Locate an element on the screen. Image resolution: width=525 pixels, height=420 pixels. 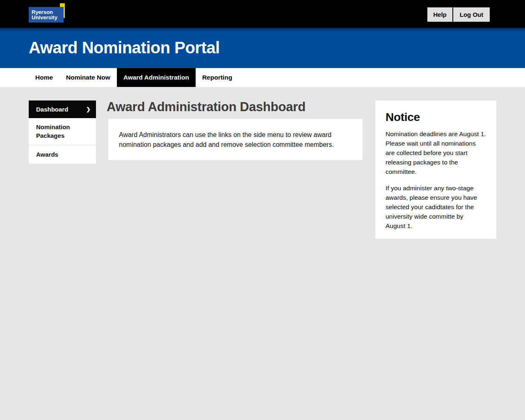
ryerson-university-logo: Ryerson University is located at coordinates (47, 13).